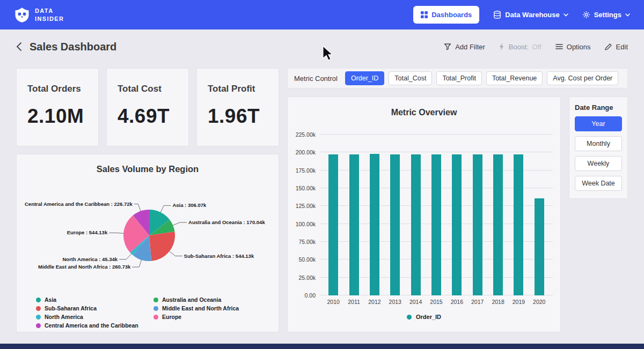 The width and height of the screenshot is (644, 349). I want to click on bar-2012, so click(375, 225).